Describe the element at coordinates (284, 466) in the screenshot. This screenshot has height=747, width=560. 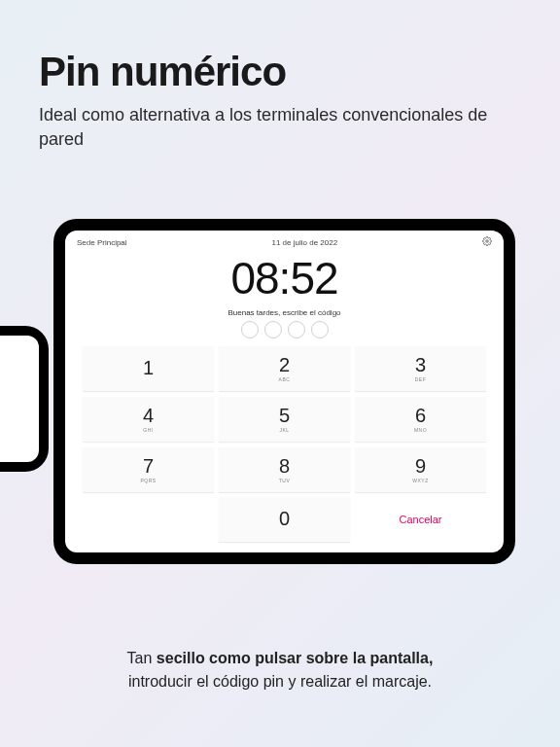
I see `key-number: 8` at that location.